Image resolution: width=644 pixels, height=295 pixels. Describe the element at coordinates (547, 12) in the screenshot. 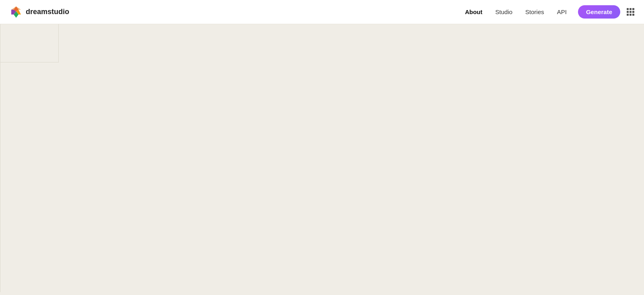

I see `nav-links: About Studio Stories API Generate` at that location.